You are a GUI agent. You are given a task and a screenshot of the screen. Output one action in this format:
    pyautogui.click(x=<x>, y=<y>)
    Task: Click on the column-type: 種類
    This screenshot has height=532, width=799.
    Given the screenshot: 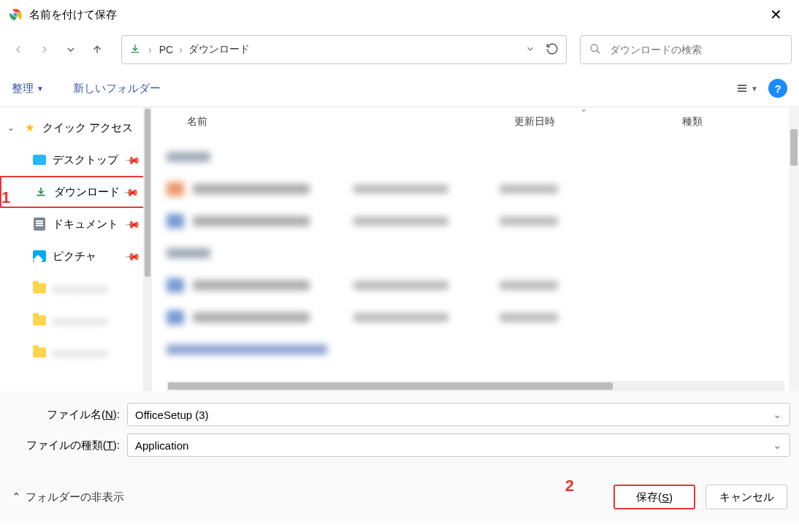 What is the action you would take?
    pyautogui.click(x=741, y=122)
    